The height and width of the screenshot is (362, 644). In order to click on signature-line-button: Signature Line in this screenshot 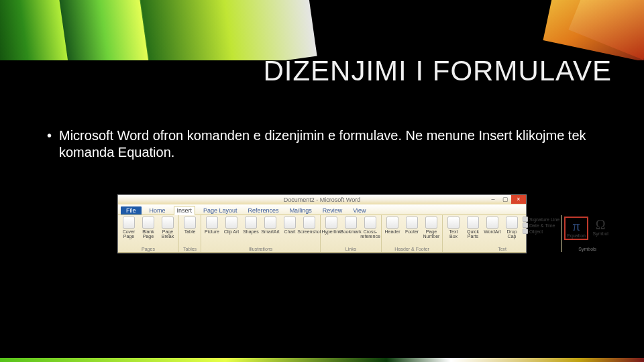, I will do `click(541, 219)`.